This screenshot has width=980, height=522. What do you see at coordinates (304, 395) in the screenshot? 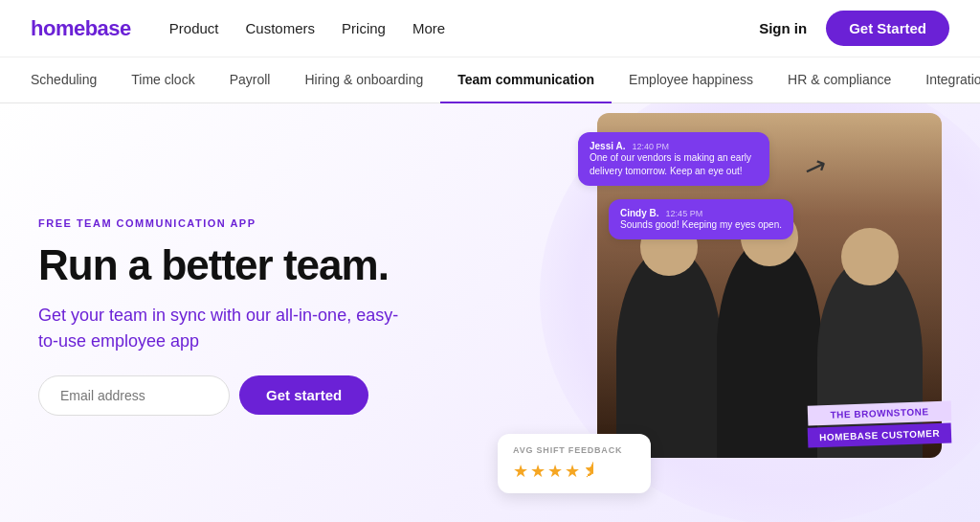
I see `hero-cta-button: Get started` at bounding box center [304, 395].